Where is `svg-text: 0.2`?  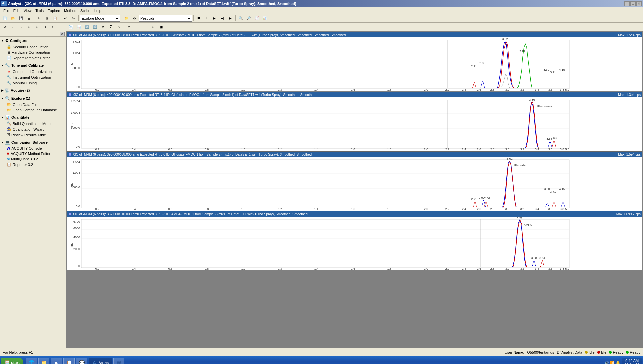
svg-text: 0.2 is located at coordinates (98, 149).